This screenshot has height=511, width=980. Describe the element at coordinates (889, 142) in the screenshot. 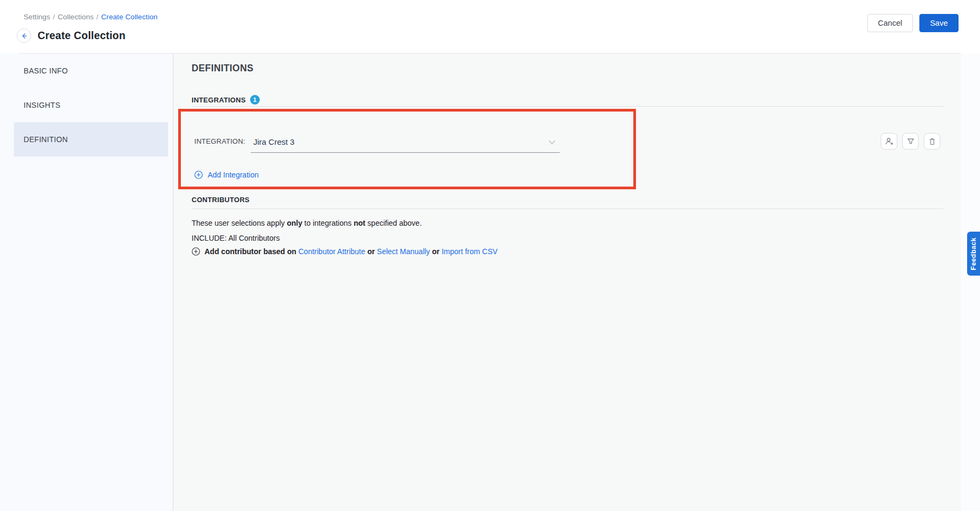

I see `add-contributor-to-integration-button` at that location.